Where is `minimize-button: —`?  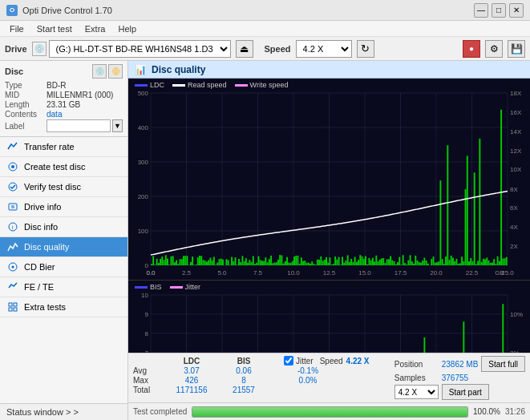
minimize-button: — is located at coordinates (481, 10).